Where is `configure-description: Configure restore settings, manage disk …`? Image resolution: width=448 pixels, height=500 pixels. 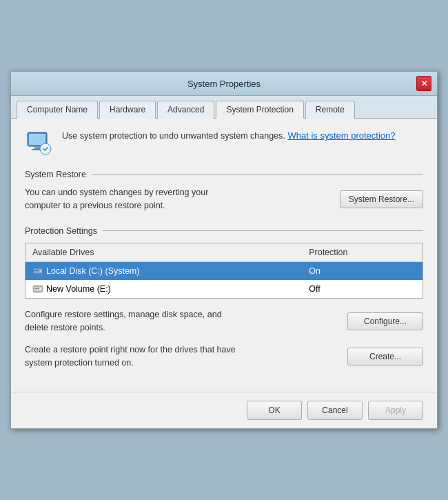 configure-description: Configure restore settings, manage disk … is located at coordinates (135, 321).